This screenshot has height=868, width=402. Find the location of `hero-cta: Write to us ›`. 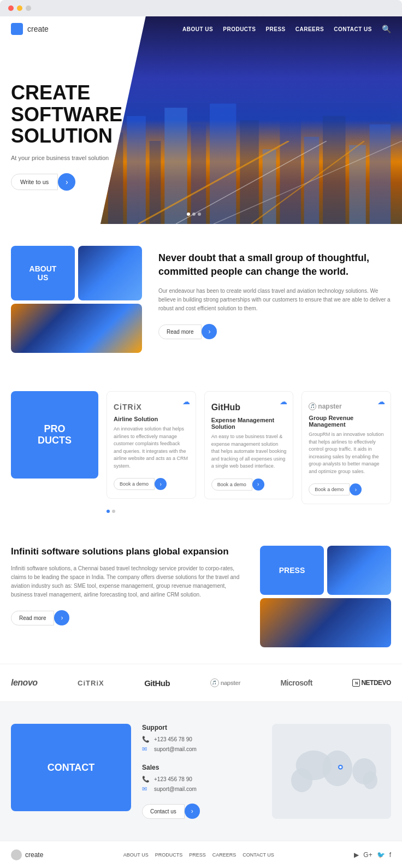

hero-cta: Write to us › is located at coordinates (43, 182).